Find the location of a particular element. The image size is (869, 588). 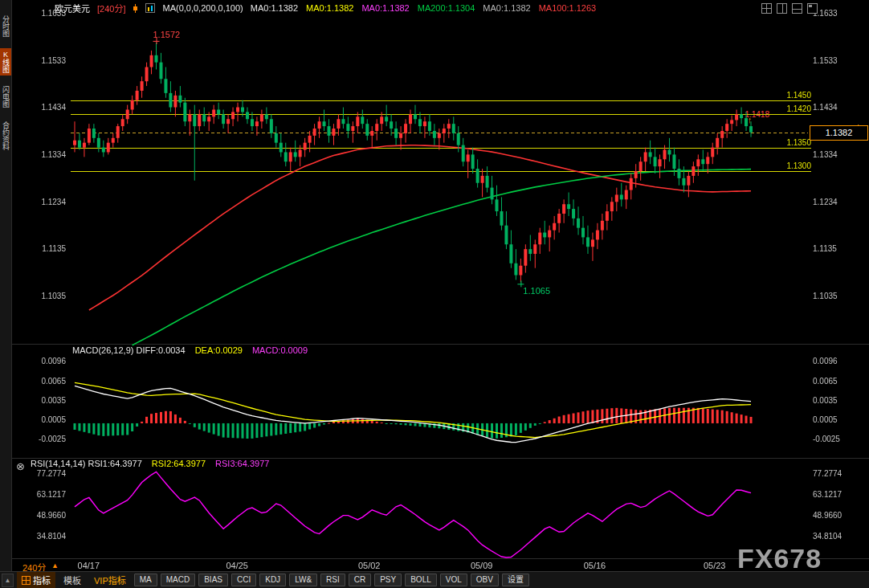

layout-single-icon is located at coordinates (813, 8).